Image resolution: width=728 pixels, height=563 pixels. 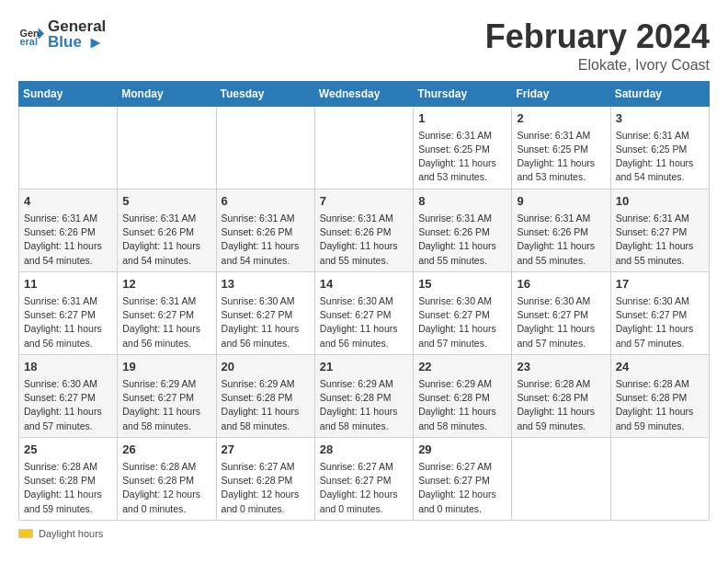 I want to click on calendar-week-row: 1Sunrise: 6:31 AM Sunset: 6:25 PM Daylig…, so click(x=364, y=147).